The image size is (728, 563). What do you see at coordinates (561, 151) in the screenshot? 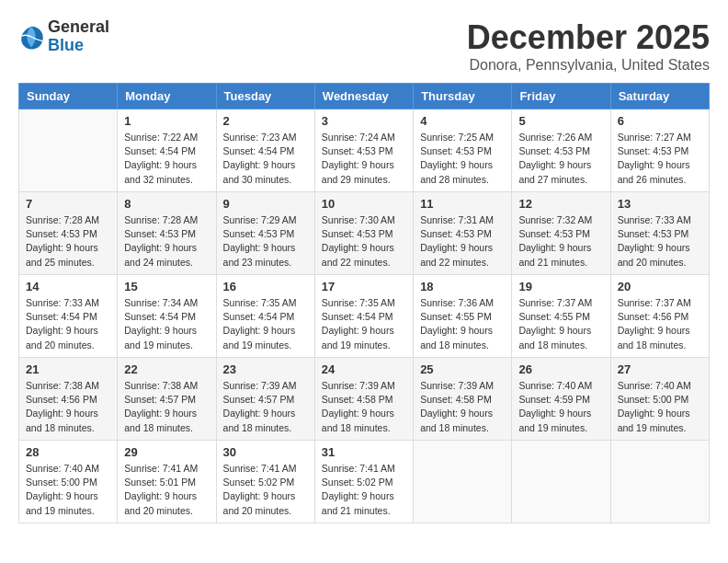
I see `calendar-cell: 5Sunrise: 7:26 AMSunset: 4:53 PMDaylight…` at bounding box center [561, 151].